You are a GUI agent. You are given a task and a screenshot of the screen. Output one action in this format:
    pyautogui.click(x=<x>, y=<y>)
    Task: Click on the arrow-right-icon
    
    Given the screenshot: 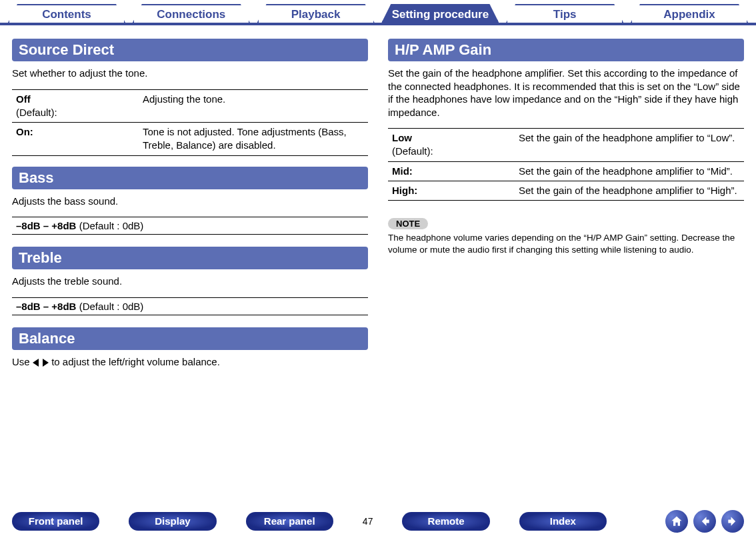 What is the action you would take?
    pyautogui.click(x=733, y=521)
    